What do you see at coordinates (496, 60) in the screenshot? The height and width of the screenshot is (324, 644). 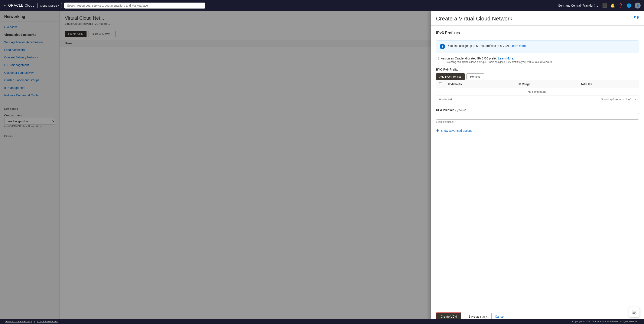 I see `oracle-ipv6-checkbox-content: Assign an Oracle allocated IPv6 /56 pref…` at bounding box center [496, 60].